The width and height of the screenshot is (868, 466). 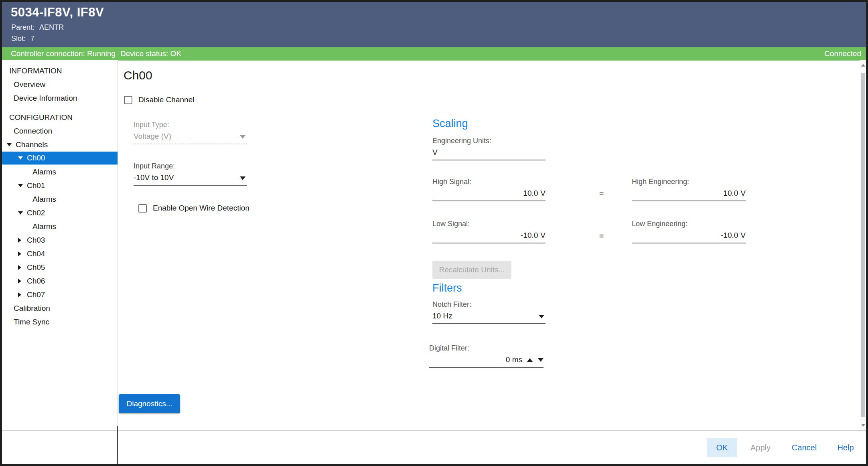 I want to click on high-engineering-field: High Engineering: 10.0V, so click(x=689, y=189).